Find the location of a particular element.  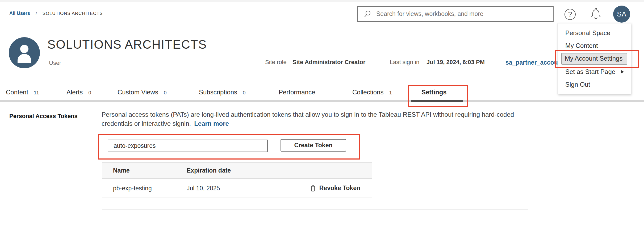

search-box is located at coordinates (455, 14).